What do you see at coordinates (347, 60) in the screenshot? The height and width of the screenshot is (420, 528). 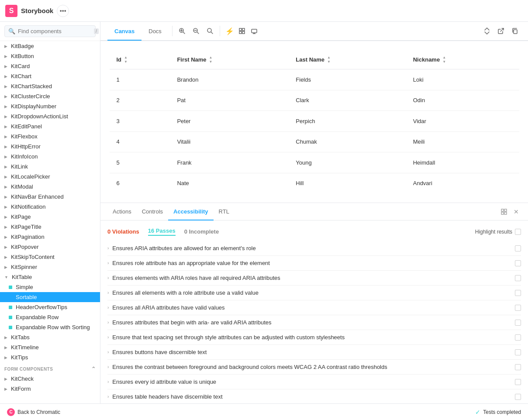 I see `col-header-lastname: Last Name ▲▼` at bounding box center [347, 60].